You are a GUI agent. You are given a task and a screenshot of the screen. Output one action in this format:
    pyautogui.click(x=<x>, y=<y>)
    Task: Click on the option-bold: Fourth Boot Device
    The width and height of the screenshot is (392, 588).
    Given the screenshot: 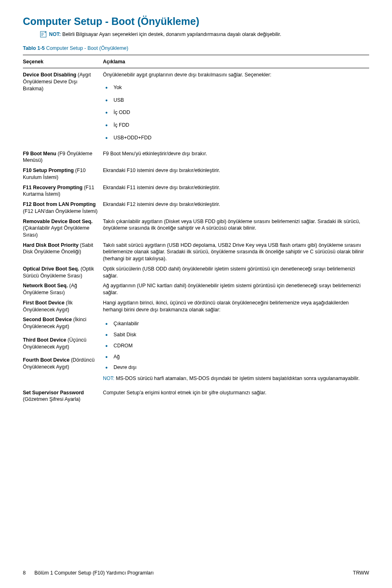 What is the action you would take?
    pyautogui.click(x=46, y=360)
    